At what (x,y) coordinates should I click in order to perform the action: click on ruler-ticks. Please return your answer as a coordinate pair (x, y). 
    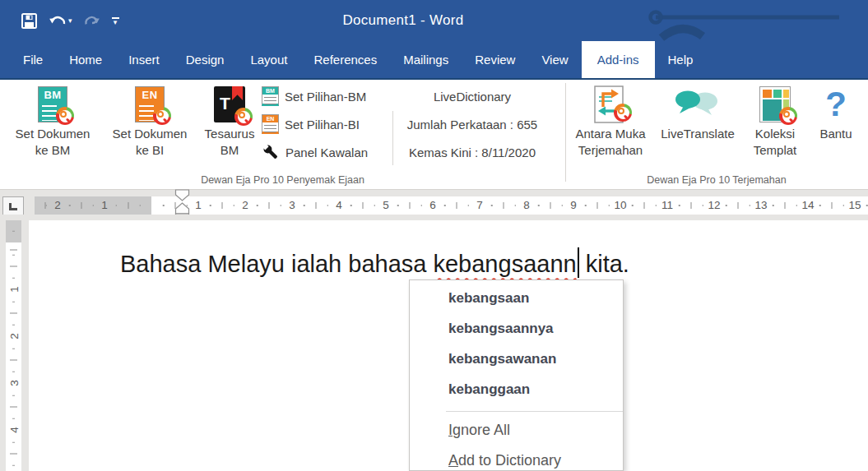
    Looking at the image, I should click on (451, 205).